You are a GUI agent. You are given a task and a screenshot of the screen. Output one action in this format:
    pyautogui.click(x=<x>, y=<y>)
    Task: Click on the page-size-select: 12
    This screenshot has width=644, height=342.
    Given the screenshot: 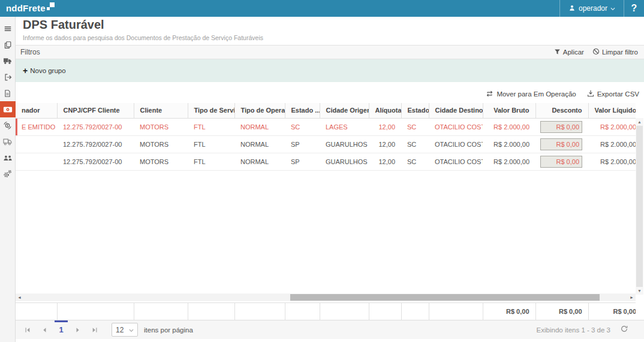 What is the action you would take?
    pyautogui.click(x=125, y=329)
    